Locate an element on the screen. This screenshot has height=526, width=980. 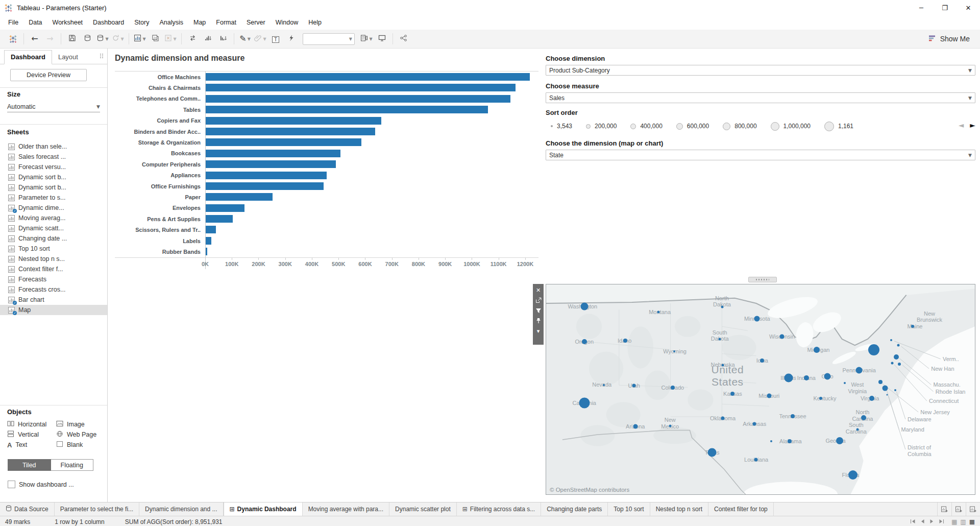
map-mark-new-hampshire is located at coordinates (898, 345).